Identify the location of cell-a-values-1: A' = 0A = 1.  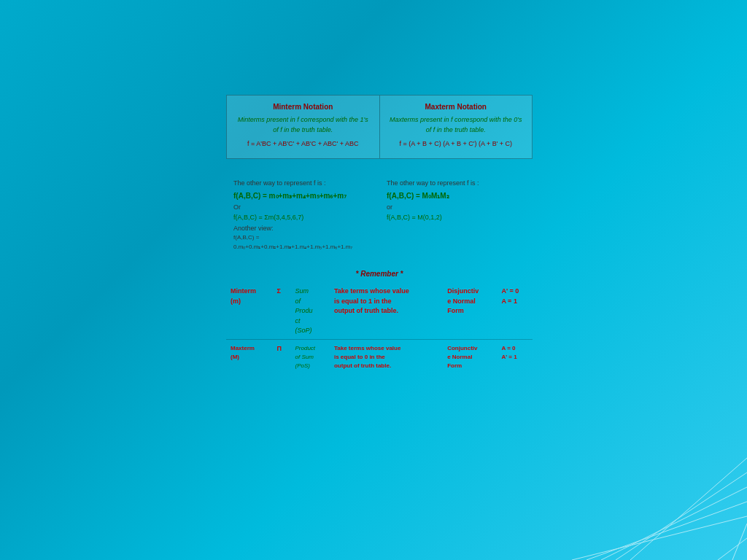
(515, 311).